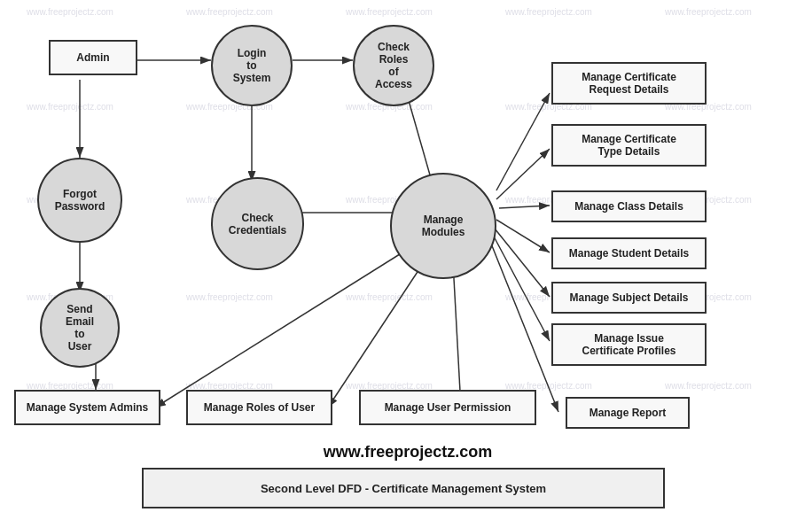 This screenshot has width=812, height=520. Describe the element at coordinates (80, 328) in the screenshot. I see `send-email-node: Send Email to User` at that location.